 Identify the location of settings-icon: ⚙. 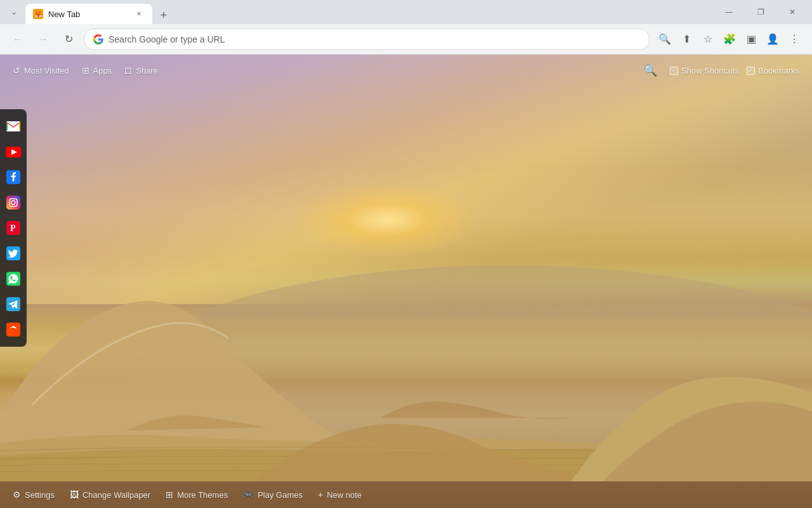
(16, 495).